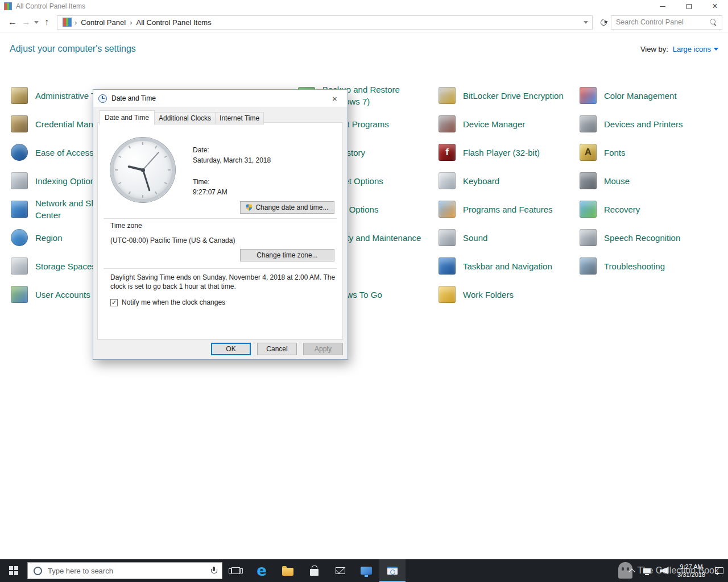 Image resolution: width=728 pixels, height=582 pixels. What do you see at coordinates (292, 207) in the screenshot?
I see `change-date-time-label: Change date and time...` at bounding box center [292, 207].